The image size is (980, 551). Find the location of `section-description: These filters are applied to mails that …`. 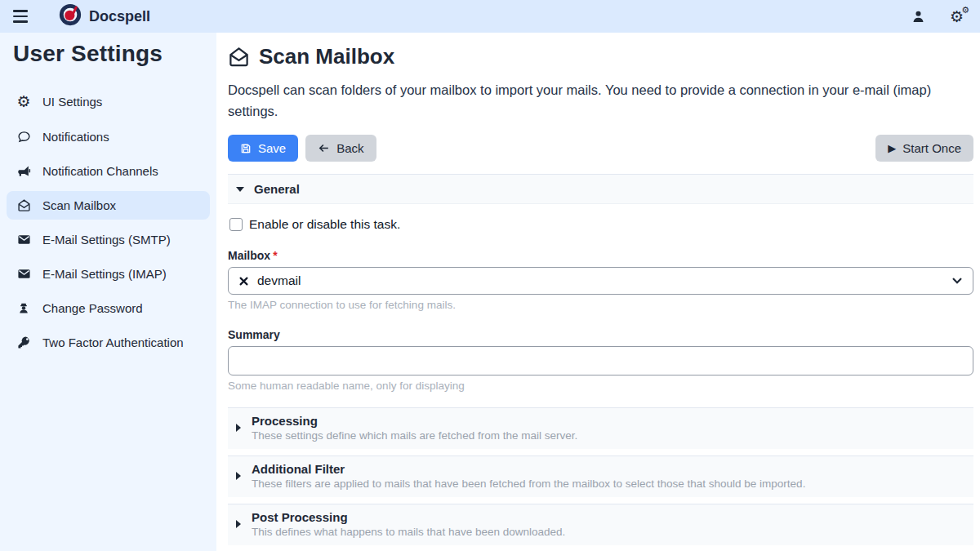

section-description: These filters are applied to mails that … is located at coordinates (528, 483).